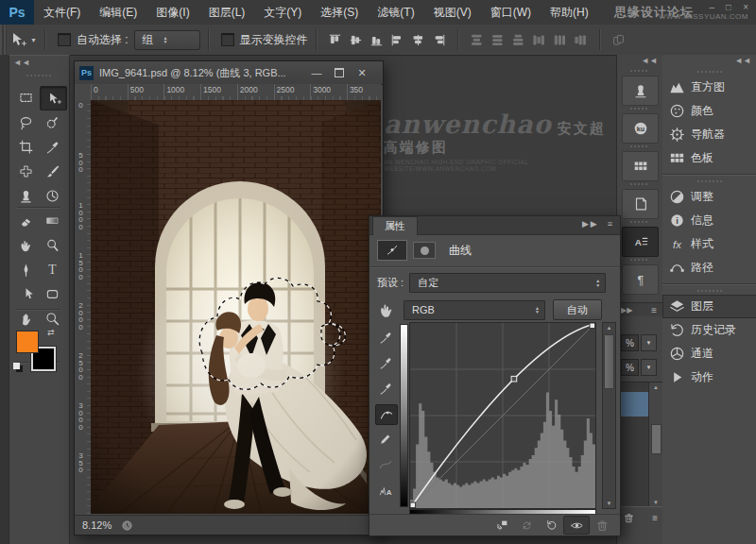 This screenshot has height=544, width=756. Describe the element at coordinates (641, 280) in the screenshot. I see `paragraph-panel-button: ¶` at that location.